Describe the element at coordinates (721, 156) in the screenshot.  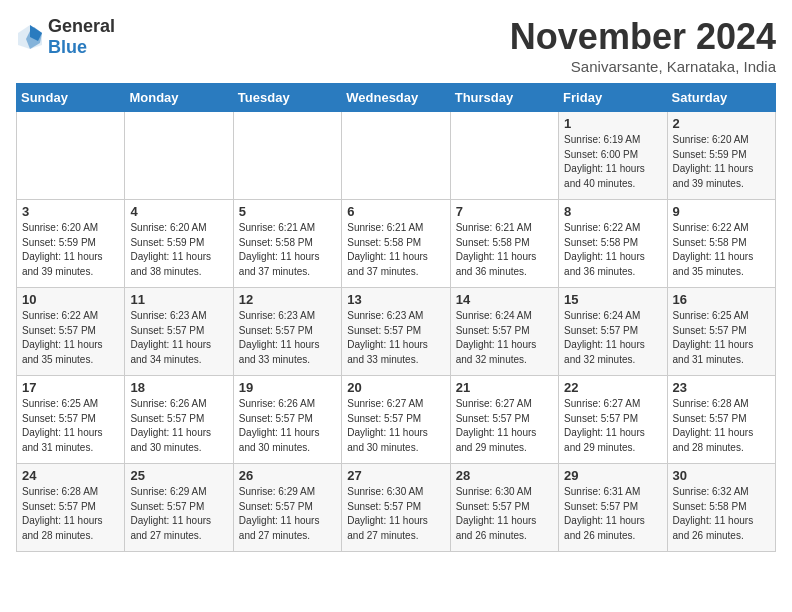
I see `calendar-day-cell: 2Sunrise: 6:20 AM Sunset: 5:59 PM Daylig…` at that location.